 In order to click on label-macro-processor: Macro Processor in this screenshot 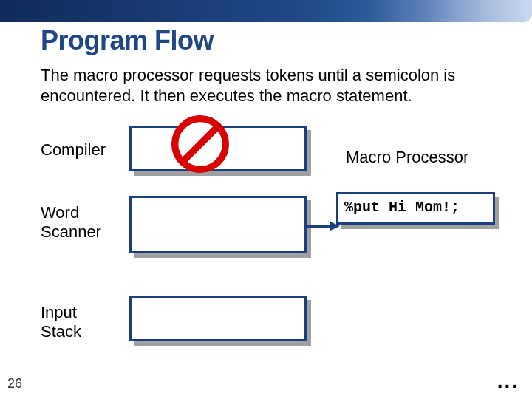, I will do `click(407, 157)`.